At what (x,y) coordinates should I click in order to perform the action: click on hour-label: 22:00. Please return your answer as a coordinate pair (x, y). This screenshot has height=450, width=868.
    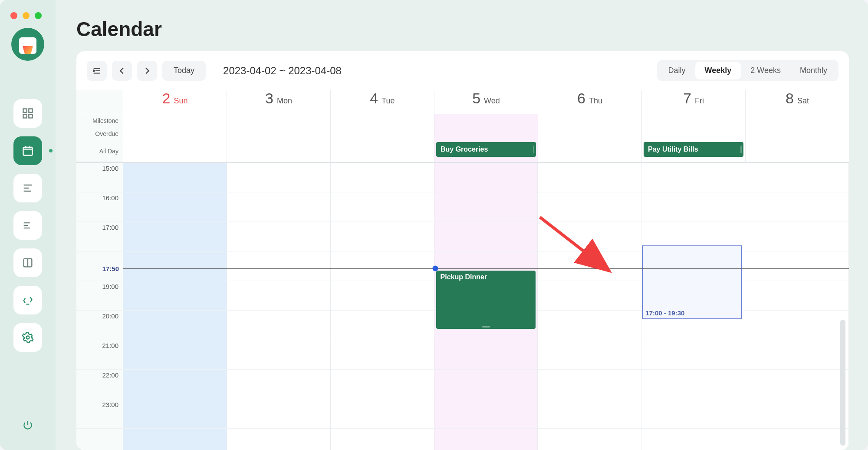
    Looking at the image, I should click on (100, 384).